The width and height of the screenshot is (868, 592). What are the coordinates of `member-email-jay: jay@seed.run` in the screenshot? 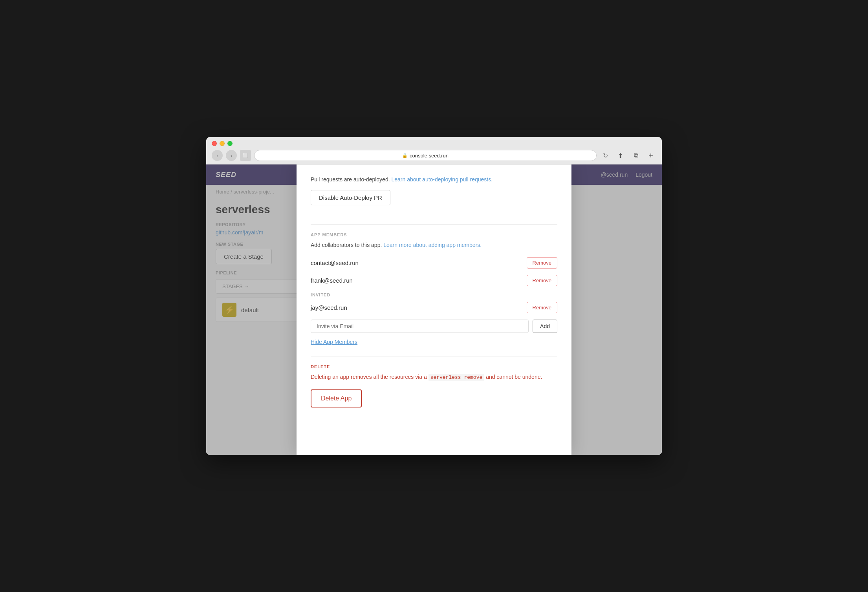 It's located at (329, 308).